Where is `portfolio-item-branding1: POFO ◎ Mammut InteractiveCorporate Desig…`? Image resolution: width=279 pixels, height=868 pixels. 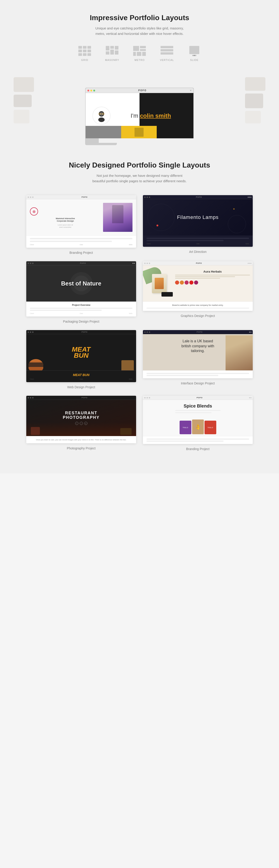 portfolio-item-branding1: POFO ◎ Mammut InteractiveCorporate Desig… is located at coordinates (81, 225).